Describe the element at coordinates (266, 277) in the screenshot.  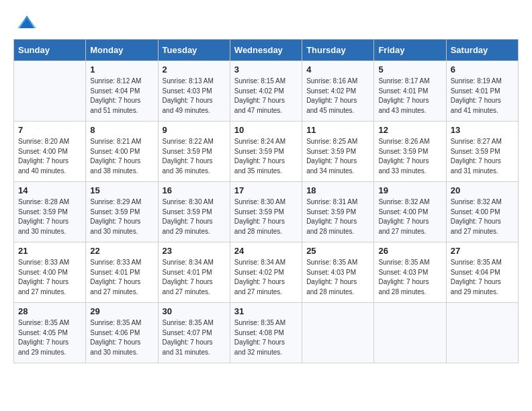
I see `day-info: Sunrise: 8:34 AM Sunset: 4:02 PM Dayligh…` at that location.